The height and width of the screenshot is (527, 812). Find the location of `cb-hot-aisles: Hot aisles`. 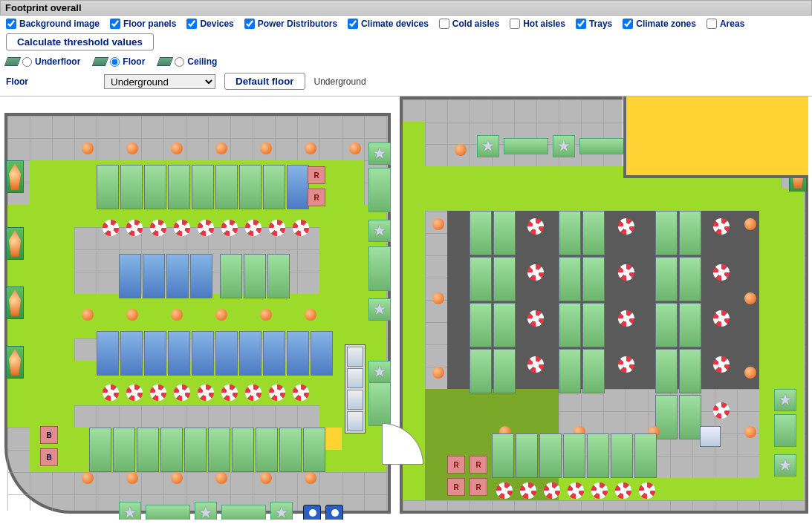

cb-hot-aisles: Hot aisles is located at coordinates (538, 24).